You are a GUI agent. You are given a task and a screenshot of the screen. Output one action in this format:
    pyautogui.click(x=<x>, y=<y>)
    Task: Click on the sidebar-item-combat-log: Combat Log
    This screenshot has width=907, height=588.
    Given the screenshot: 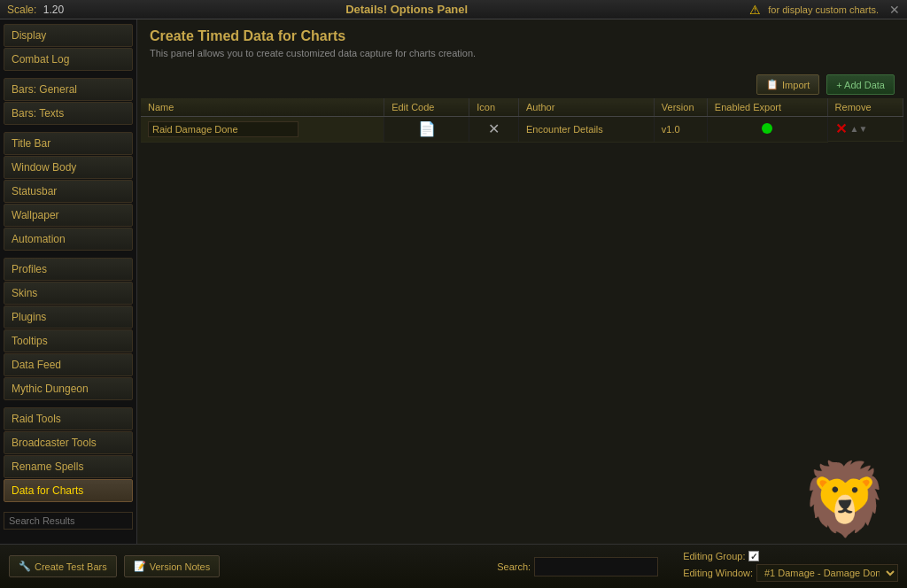 What is the action you would take?
    pyautogui.click(x=68, y=59)
    